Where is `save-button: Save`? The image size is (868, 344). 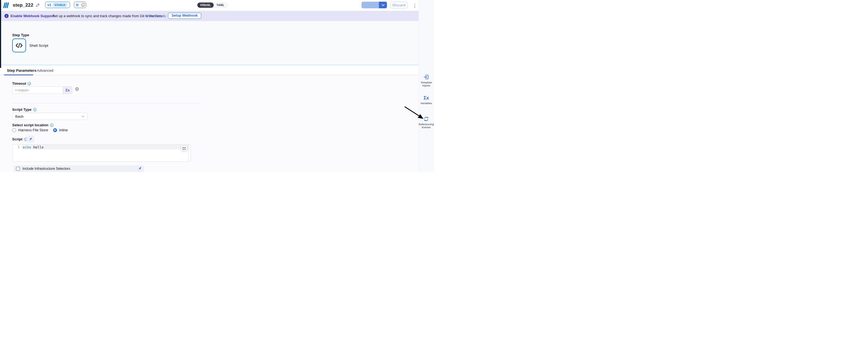 save-button: Save is located at coordinates (370, 5).